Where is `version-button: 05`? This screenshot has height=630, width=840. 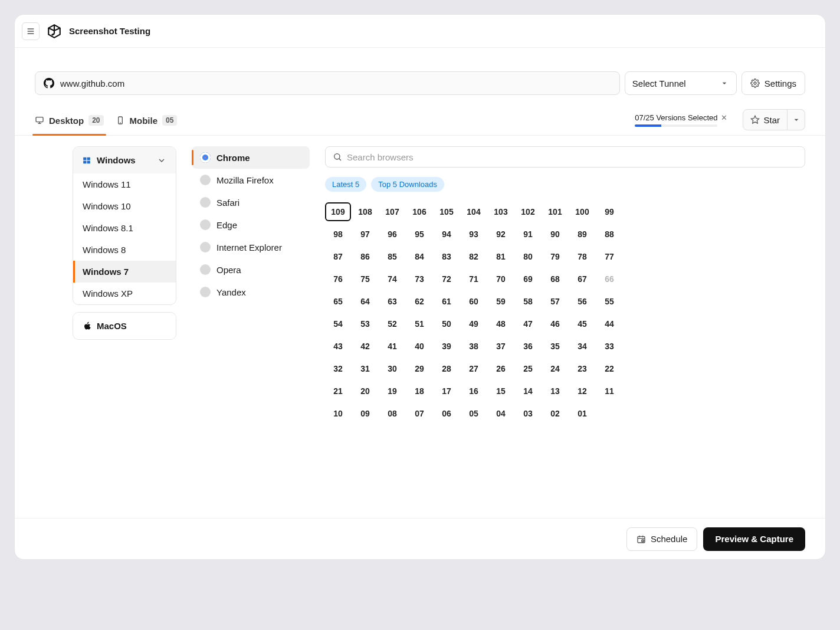 version-button: 05 is located at coordinates (474, 414).